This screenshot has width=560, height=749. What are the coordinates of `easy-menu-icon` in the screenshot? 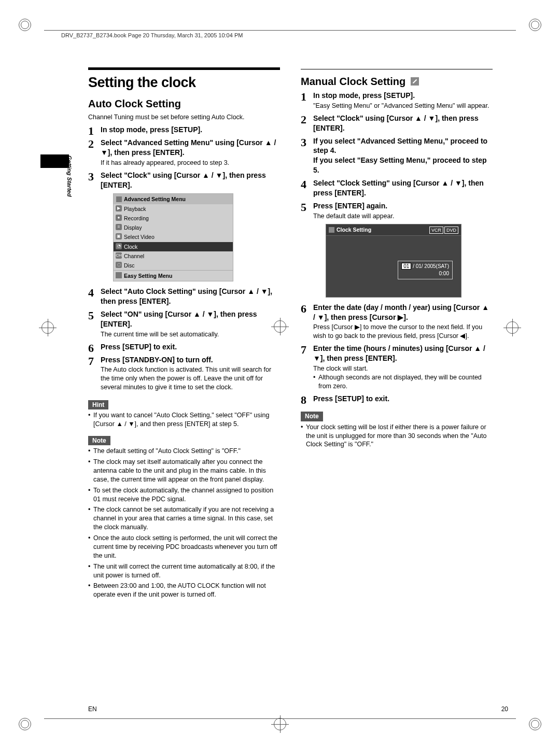 It's located at (119, 275).